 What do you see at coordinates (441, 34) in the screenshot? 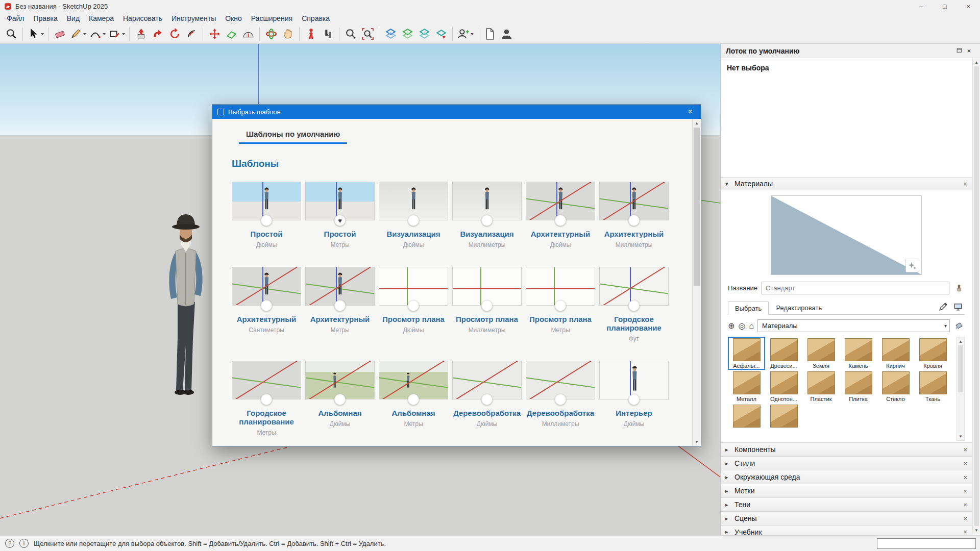
I see `solid-tools` at bounding box center [441, 34].